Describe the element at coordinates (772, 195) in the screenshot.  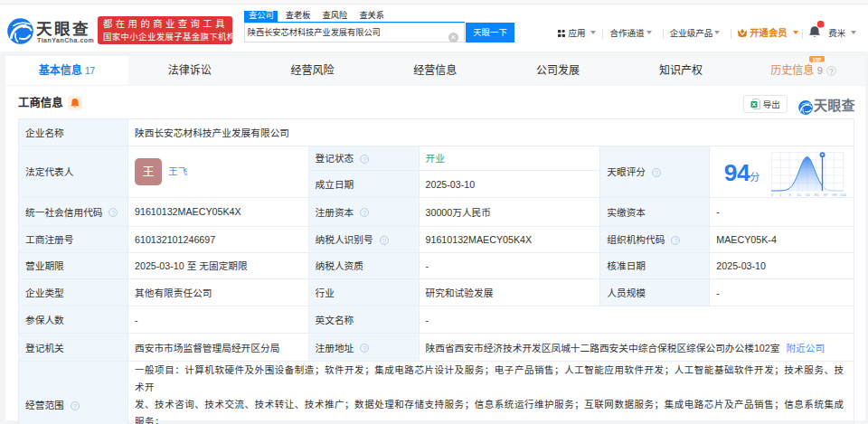
I see `svg-text: 0` at that location.